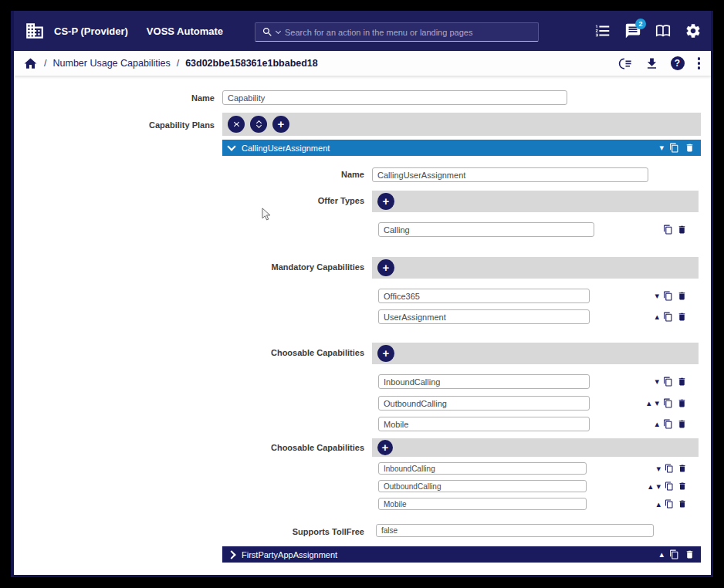  Describe the element at coordinates (693, 31) in the screenshot. I see `settings-button` at that location.